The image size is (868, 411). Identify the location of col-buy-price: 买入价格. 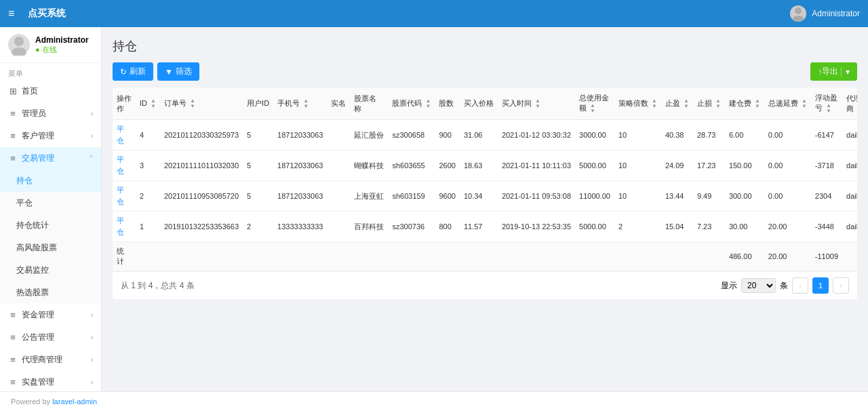
(479, 104).